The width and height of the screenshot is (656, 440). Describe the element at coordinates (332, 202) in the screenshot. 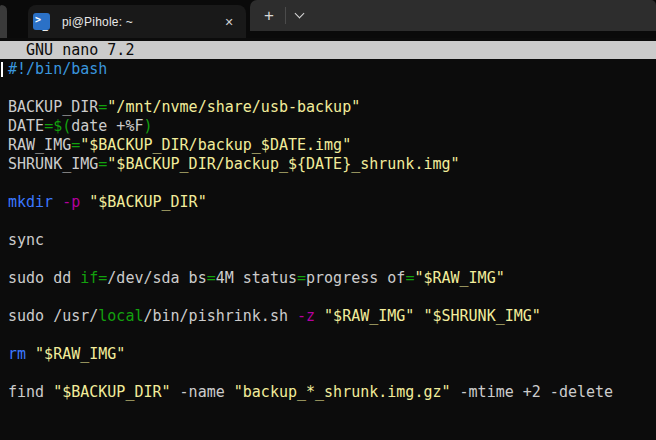

I see `code-line: mkdir -p "$BACKUP_DIR"` at that location.